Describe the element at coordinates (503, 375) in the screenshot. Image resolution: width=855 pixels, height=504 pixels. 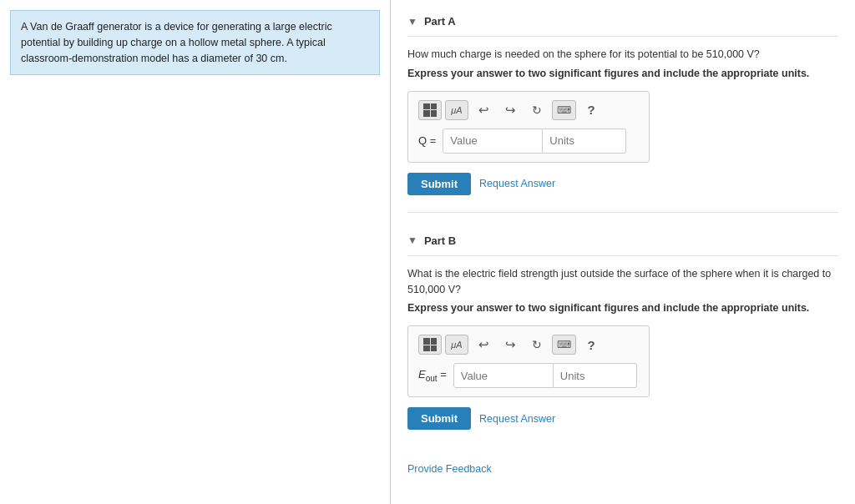
I see `part-b-value-input` at that location.